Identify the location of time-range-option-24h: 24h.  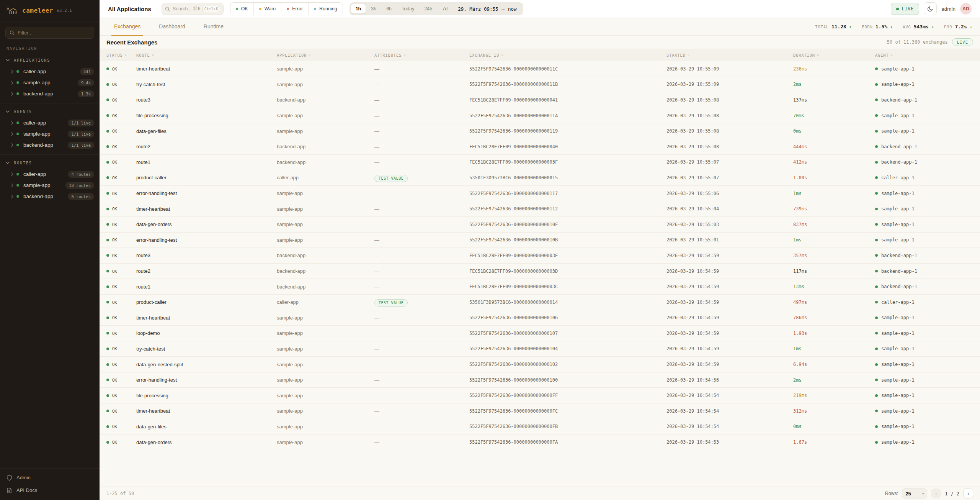
(428, 9).